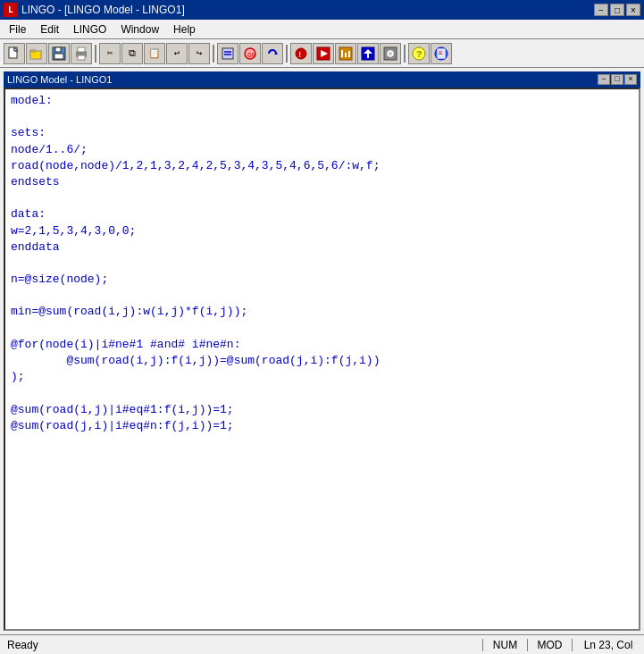  Describe the element at coordinates (390, 54) in the screenshot. I see `options-button` at that location.